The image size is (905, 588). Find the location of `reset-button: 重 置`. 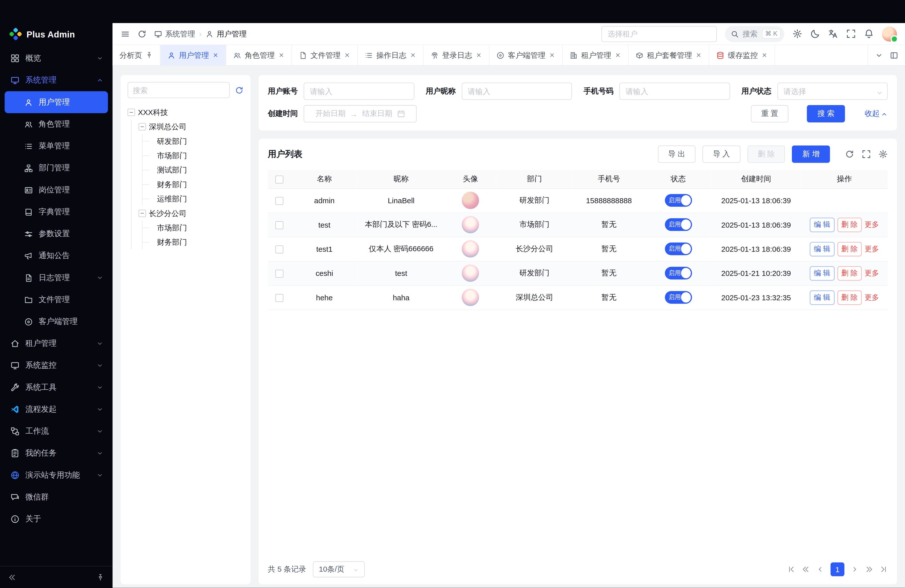

reset-button: 重 置 is located at coordinates (770, 114).